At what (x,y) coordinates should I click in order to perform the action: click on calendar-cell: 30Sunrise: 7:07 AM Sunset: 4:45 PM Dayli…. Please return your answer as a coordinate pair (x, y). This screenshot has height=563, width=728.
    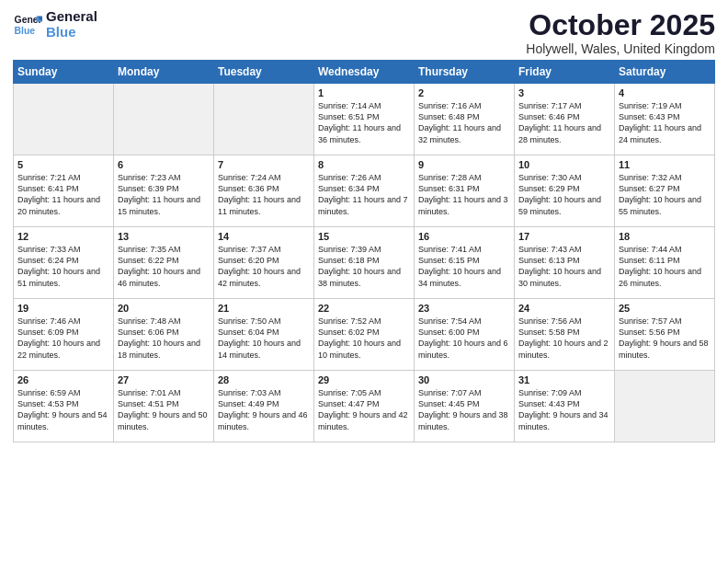
    Looking at the image, I should click on (465, 407).